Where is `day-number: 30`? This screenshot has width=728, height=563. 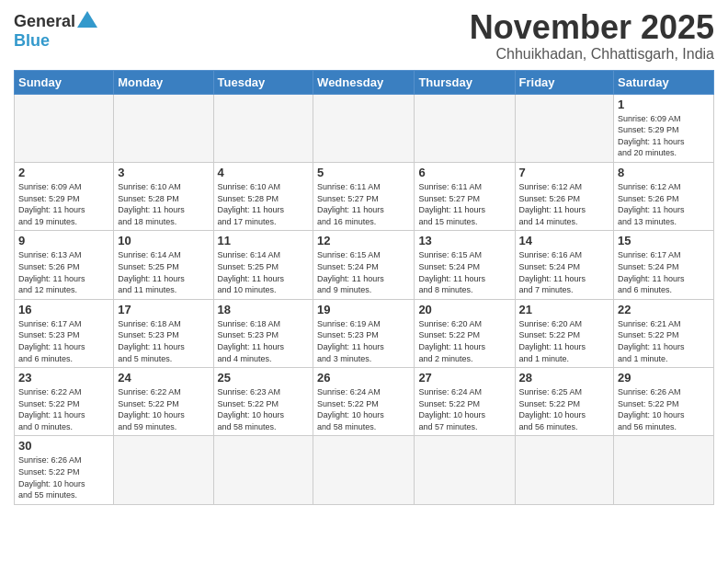
day-number: 30 is located at coordinates (64, 445).